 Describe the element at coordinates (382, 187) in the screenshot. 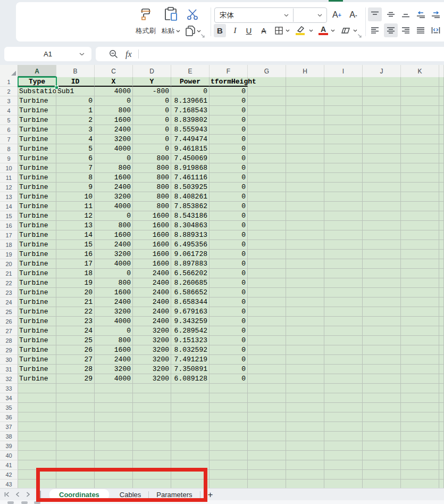

I see `cell-J12` at that location.